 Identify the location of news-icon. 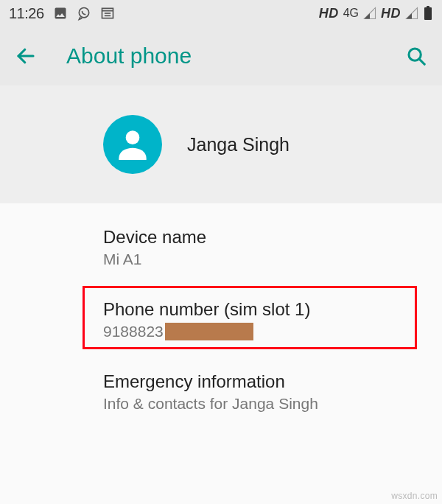
(108, 13).